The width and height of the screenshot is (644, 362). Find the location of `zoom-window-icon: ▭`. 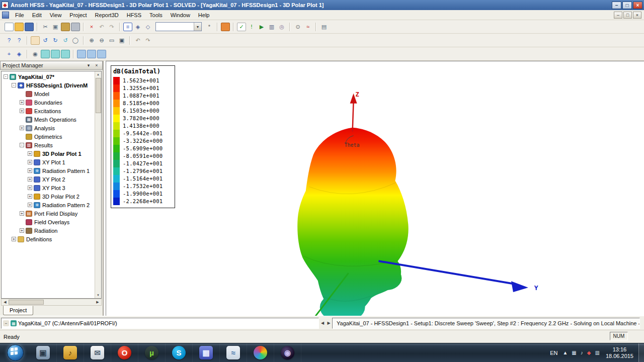

zoom-window-icon: ▭ is located at coordinates (112, 40).